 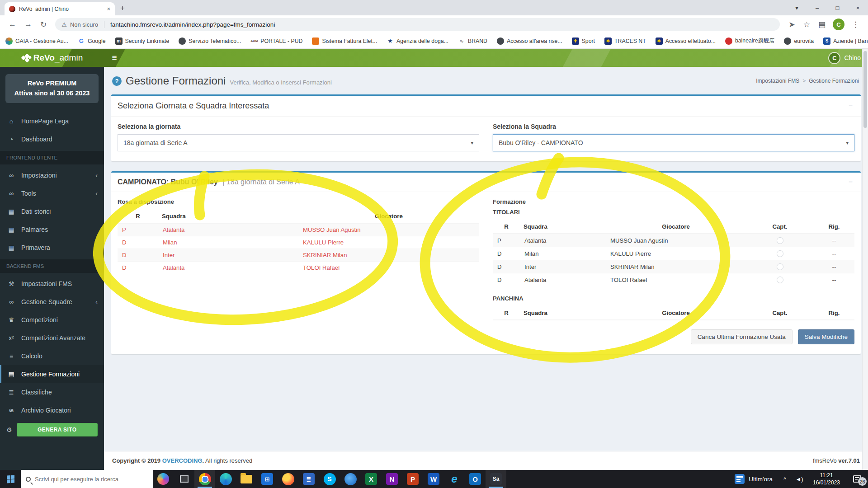 I want to click on bookmark-sistema-fattura: Sistema Fattura Elet..., so click(x=344, y=41).